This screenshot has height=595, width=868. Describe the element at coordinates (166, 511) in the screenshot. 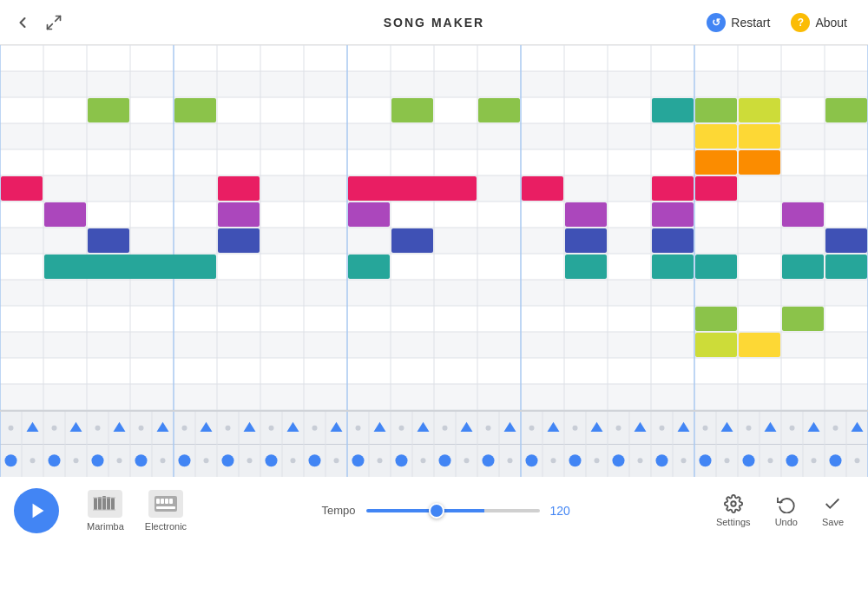

I see `electronic-button: Electronic` at that location.